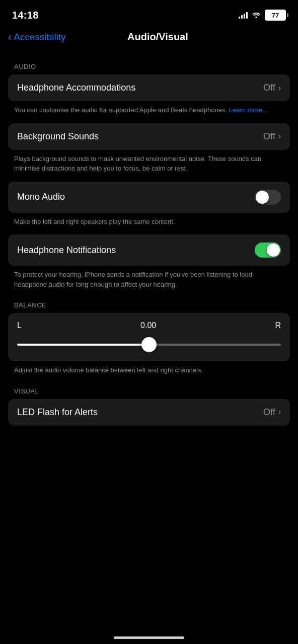 This screenshot has height=644, width=298. I want to click on headphone-accommodations-value-text: Off, so click(269, 88).